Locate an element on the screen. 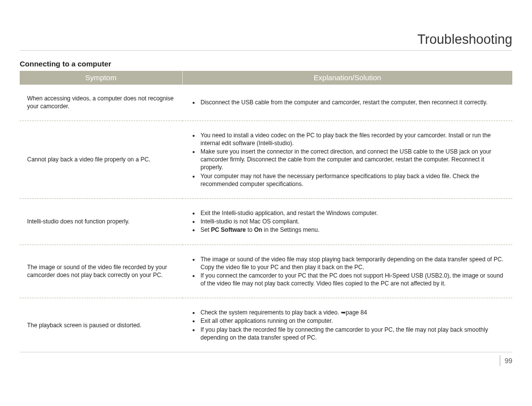  table-row: The image or sound of the video file rec… is located at coordinates (266, 272).